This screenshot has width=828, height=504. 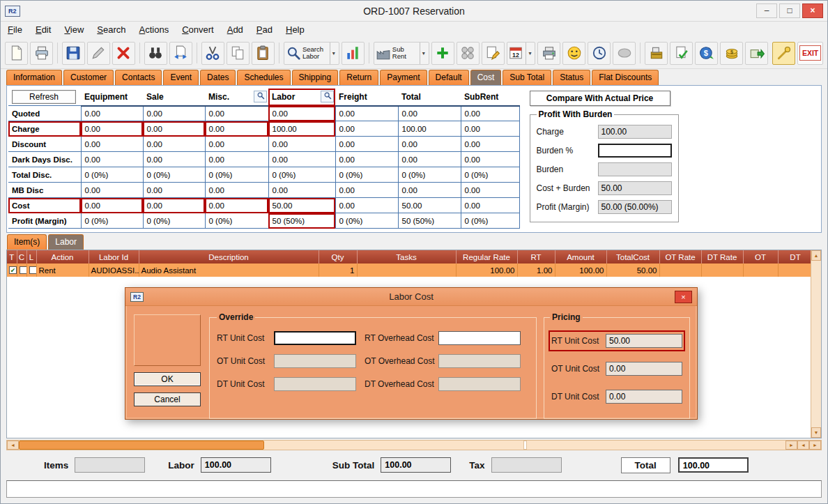 I want to click on labor-cell-totalcost: 50.00, so click(x=633, y=270).